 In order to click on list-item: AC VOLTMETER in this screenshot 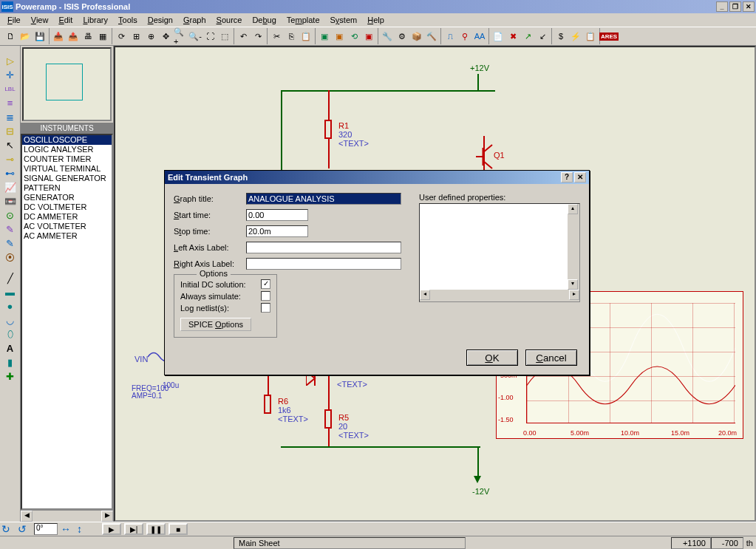, I will do `click(67, 226)`.